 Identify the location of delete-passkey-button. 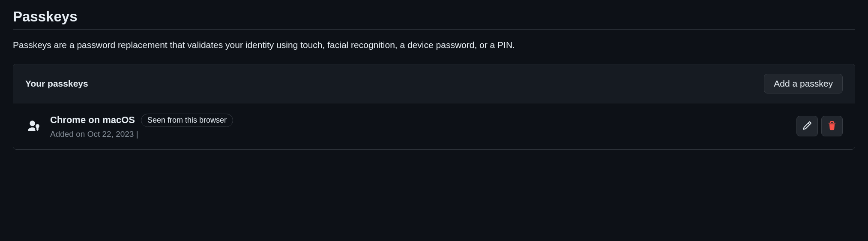
(832, 126).